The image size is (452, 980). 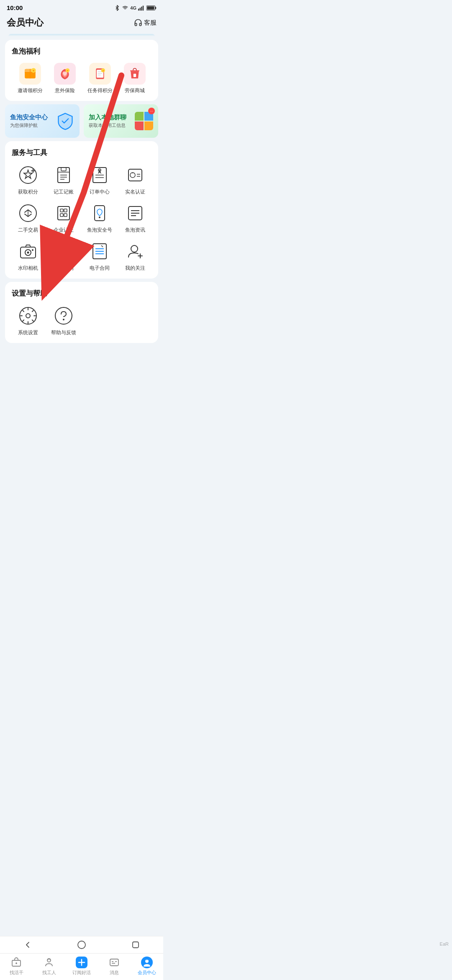 What do you see at coordinates (64, 251) in the screenshot?
I see `user-search-icon` at bounding box center [64, 251].